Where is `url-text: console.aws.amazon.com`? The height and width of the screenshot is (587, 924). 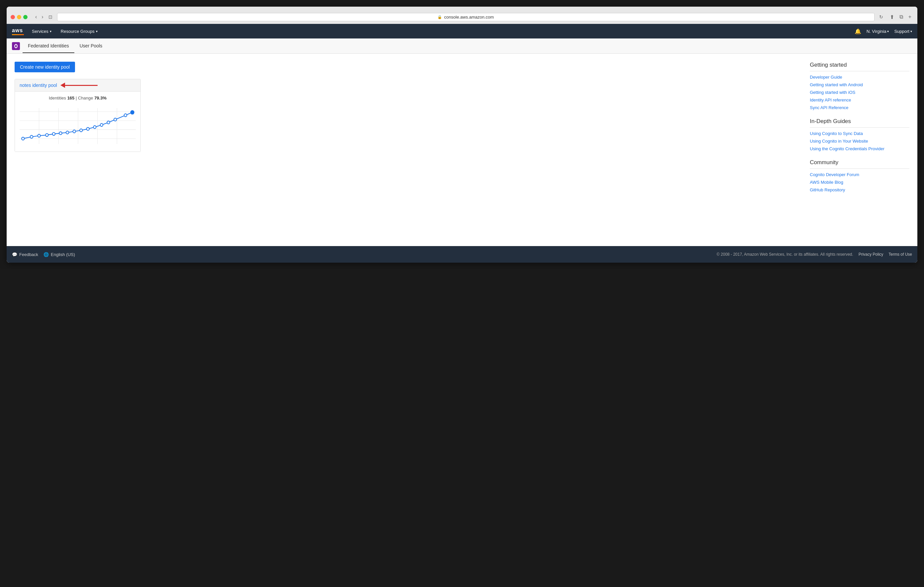 url-text: console.aws.amazon.com is located at coordinates (469, 17).